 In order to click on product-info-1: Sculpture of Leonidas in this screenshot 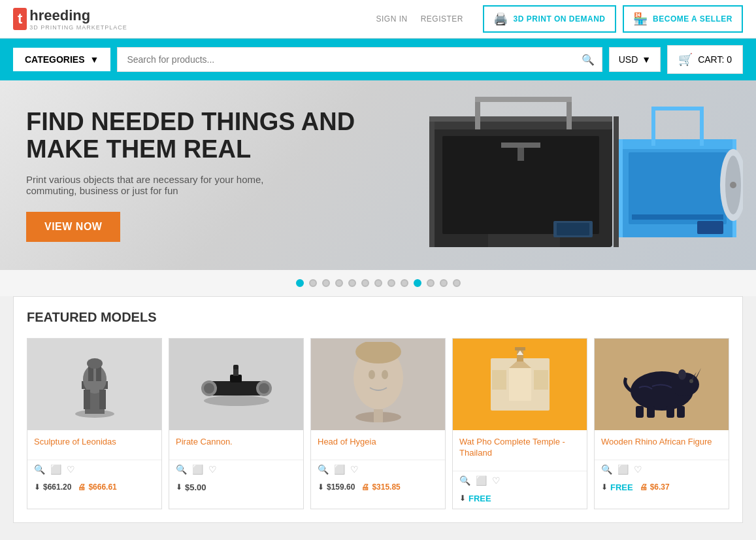, I will do `click(94, 445)`.